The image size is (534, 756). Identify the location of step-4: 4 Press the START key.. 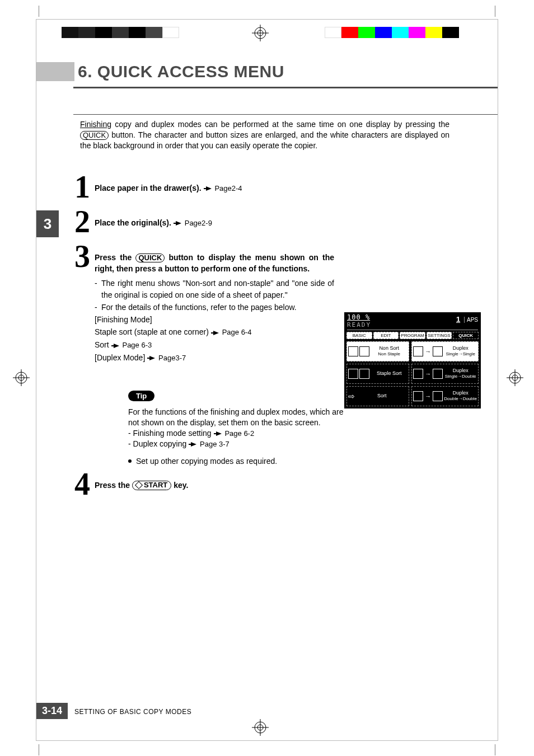
(277, 495).